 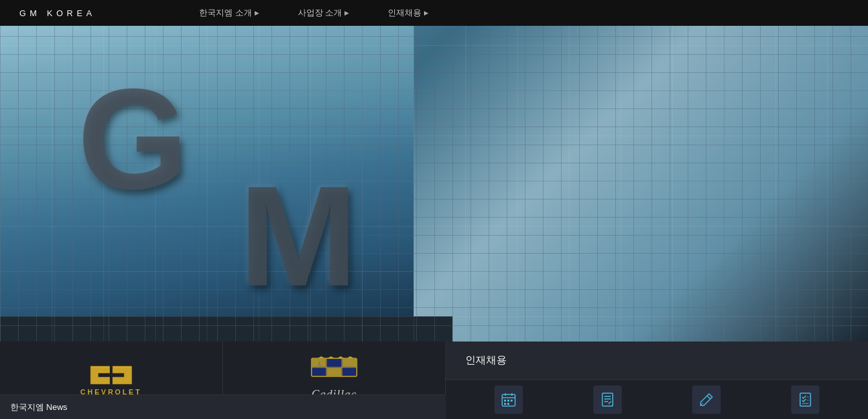 I want to click on pen-icon-box, so click(x=706, y=400).